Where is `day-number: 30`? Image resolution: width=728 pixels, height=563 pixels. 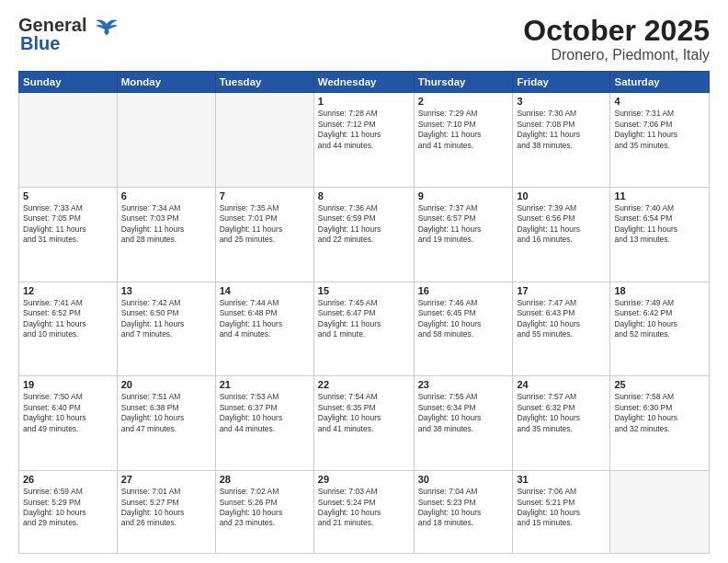 day-number: 30 is located at coordinates (463, 479).